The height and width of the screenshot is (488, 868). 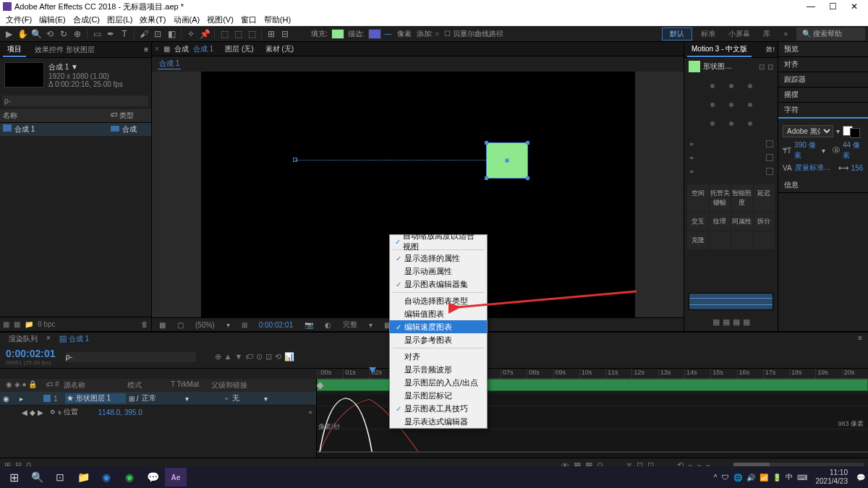 What do you see at coordinates (438, 271) in the screenshot?
I see `menu-show-animated: 显示动画属性` at bounding box center [438, 271].